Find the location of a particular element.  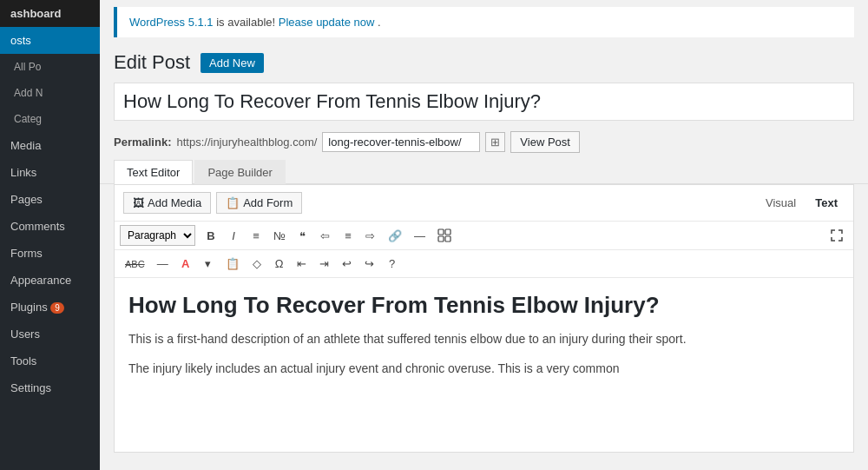

undo-button: ↩ is located at coordinates (347, 264).